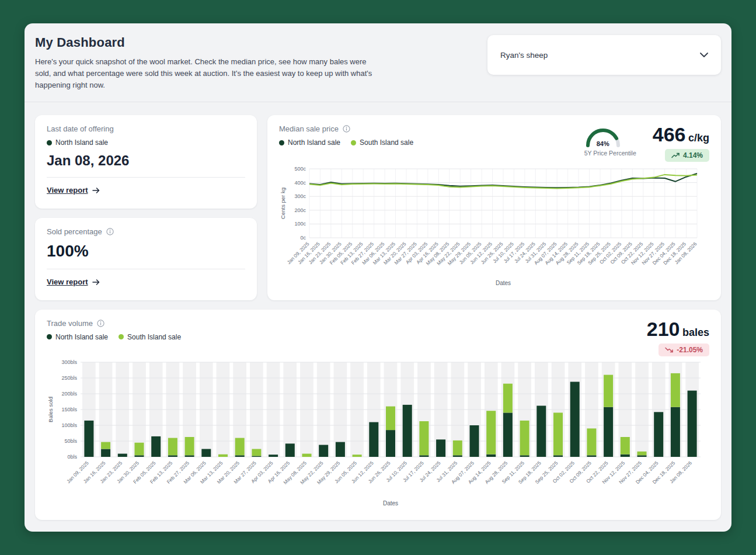 This screenshot has height=555, width=756. What do you see at coordinates (647, 143) in the screenshot?
I see `median-price-metrics: 84% 5Y Price Percentile 466 c/kg 4.14%` at bounding box center [647, 143].